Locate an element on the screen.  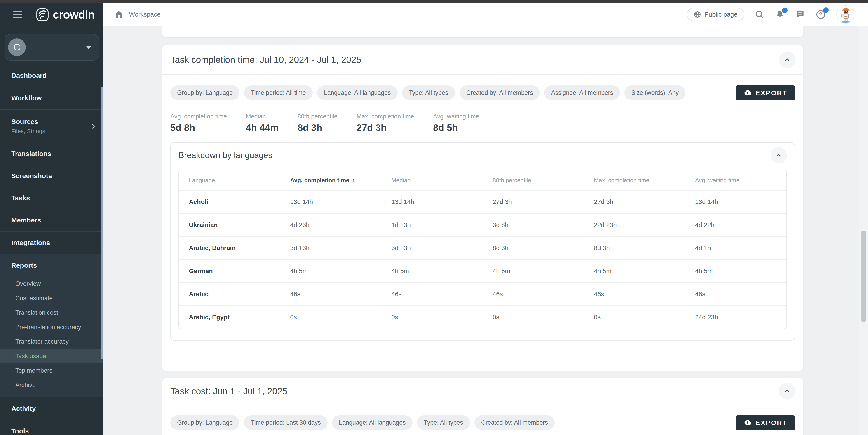
sidebar-item-workflow: Workflow is located at coordinates (52, 98).